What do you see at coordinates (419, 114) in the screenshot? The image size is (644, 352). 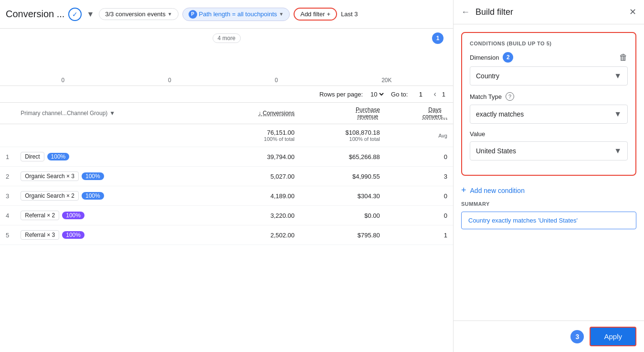 I see `col-days-header: Daysconvers...` at bounding box center [419, 114].